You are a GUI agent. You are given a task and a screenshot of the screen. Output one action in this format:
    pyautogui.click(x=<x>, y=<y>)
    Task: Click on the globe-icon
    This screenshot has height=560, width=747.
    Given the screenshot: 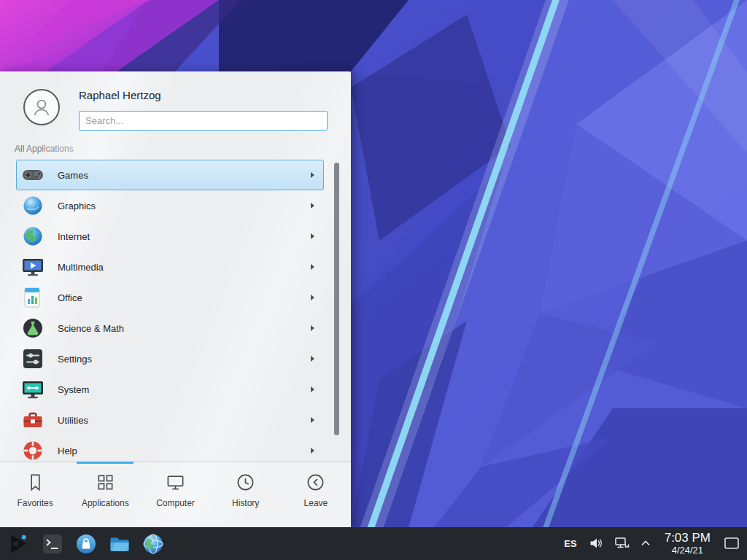 What is the action you would take?
    pyautogui.click(x=33, y=236)
    